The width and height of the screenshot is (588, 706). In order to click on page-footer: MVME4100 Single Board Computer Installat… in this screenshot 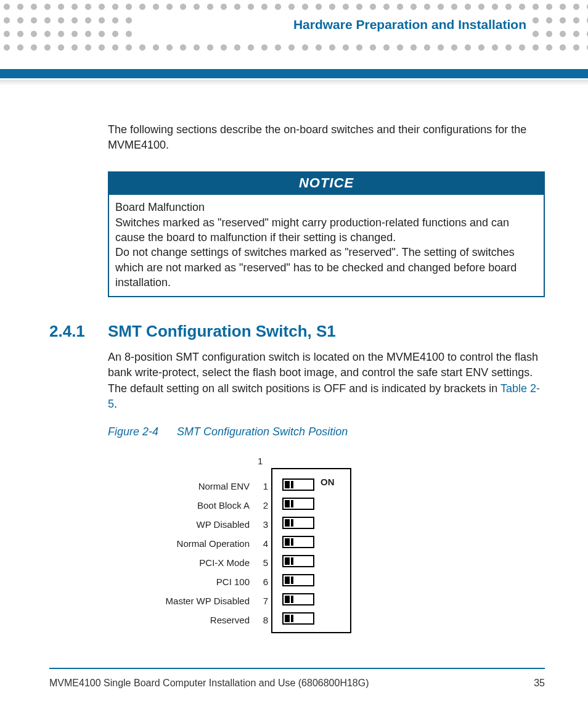, I will do `click(297, 683)`.